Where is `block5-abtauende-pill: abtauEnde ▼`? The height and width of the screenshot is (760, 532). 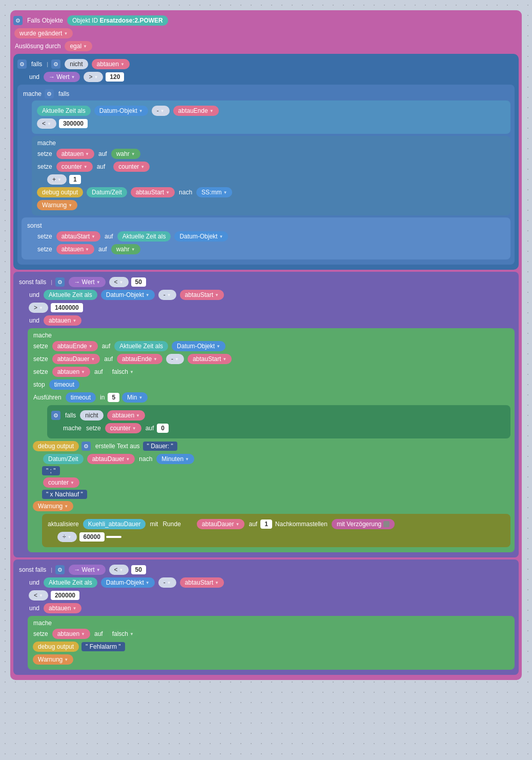
block5-abtauende-pill: abtauEnde ▼ is located at coordinates (75, 346).